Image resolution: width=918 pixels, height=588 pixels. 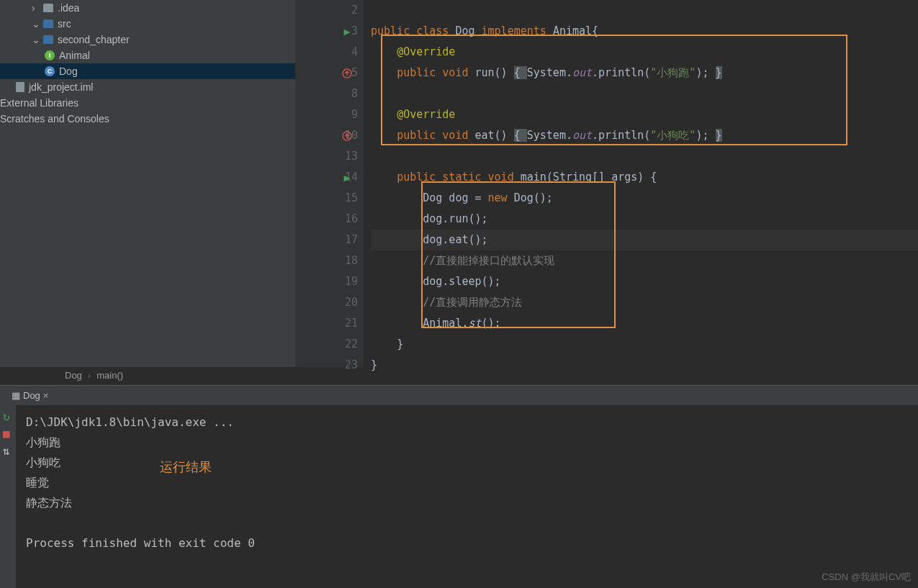 What do you see at coordinates (327, 199) in the screenshot?
I see `line-number: 15` at bounding box center [327, 199].